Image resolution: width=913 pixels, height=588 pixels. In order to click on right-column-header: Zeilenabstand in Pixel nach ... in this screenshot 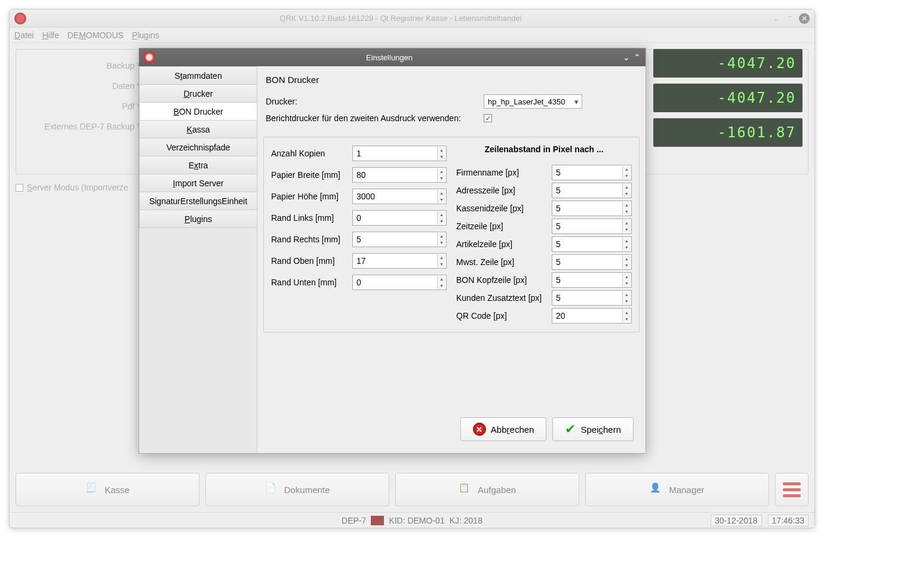, I will do `click(544, 149)`.